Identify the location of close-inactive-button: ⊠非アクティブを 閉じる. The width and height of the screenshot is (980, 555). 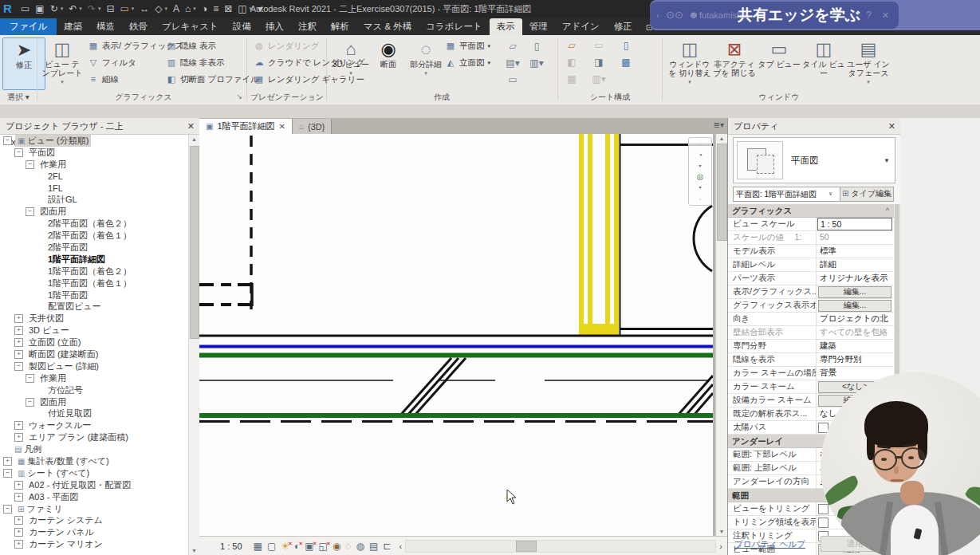
(734, 63).